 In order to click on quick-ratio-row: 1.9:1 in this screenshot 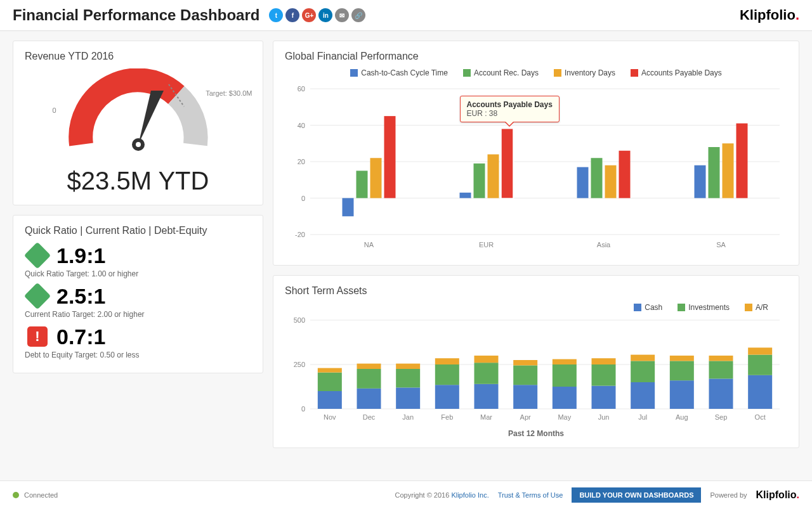, I will do `click(138, 255)`.